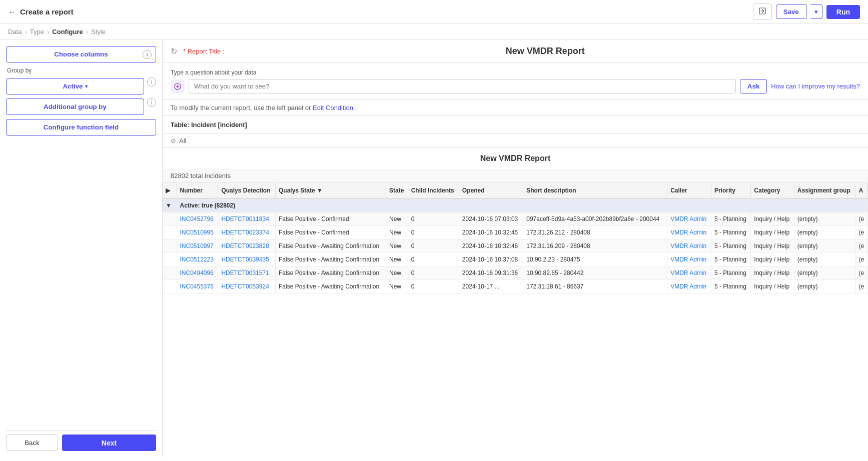 The image size is (868, 461). What do you see at coordinates (37, 32) in the screenshot?
I see `breadcrumb-type: Type` at bounding box center [37, 32].